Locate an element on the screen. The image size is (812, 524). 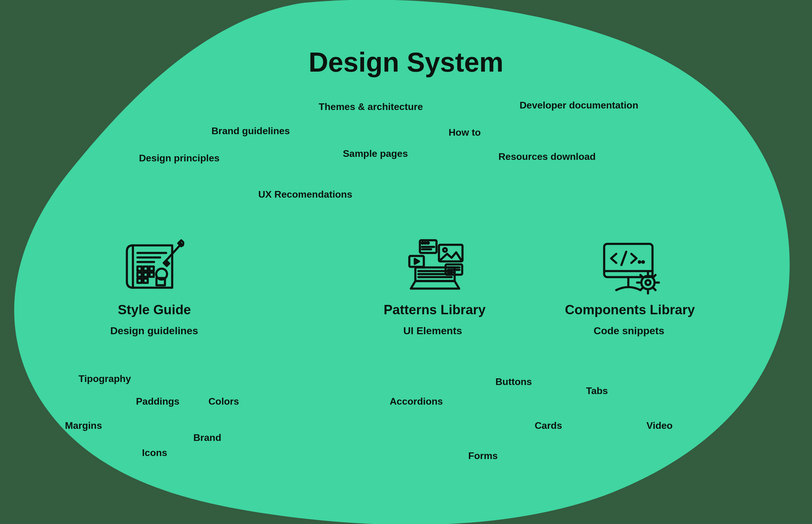
style-guide-icon is located at coordinates (152, 267).